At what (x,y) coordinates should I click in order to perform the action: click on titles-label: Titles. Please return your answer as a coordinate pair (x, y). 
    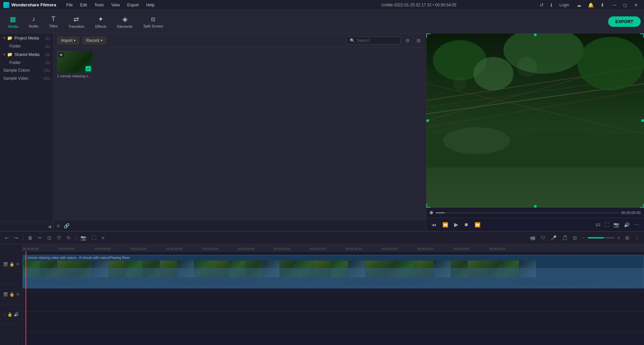
    Looking at the image, I should click on (53, 26).